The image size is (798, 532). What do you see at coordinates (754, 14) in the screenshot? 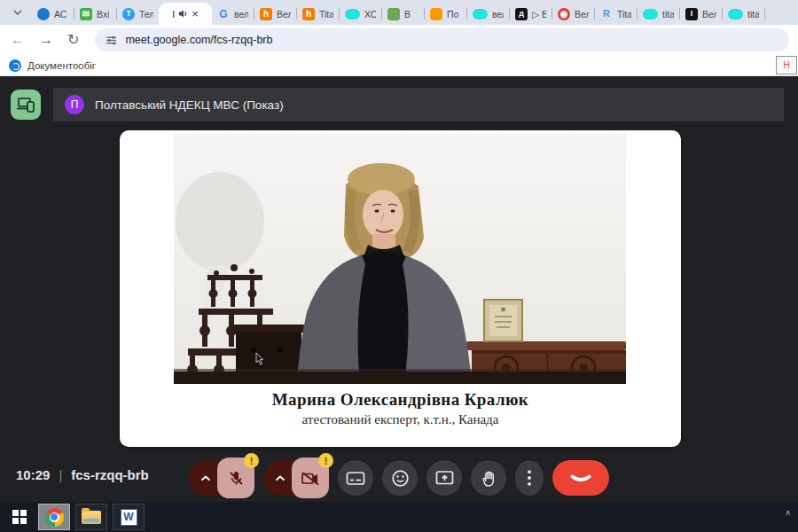
I see `tab-title: tita` at bounding box center [754, 14].